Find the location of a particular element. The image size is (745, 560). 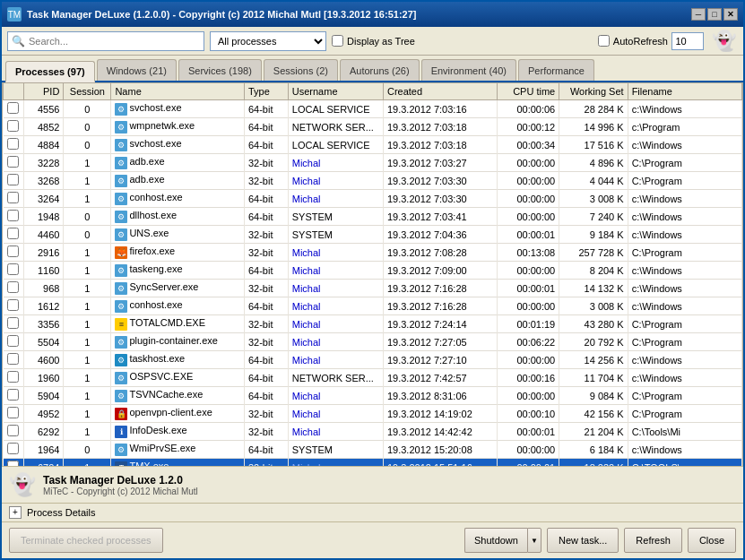

table-row: 1612 1 ⚙conhost.exe 64-bit Michal 19.3.2… is located at coordinates (373, 306).